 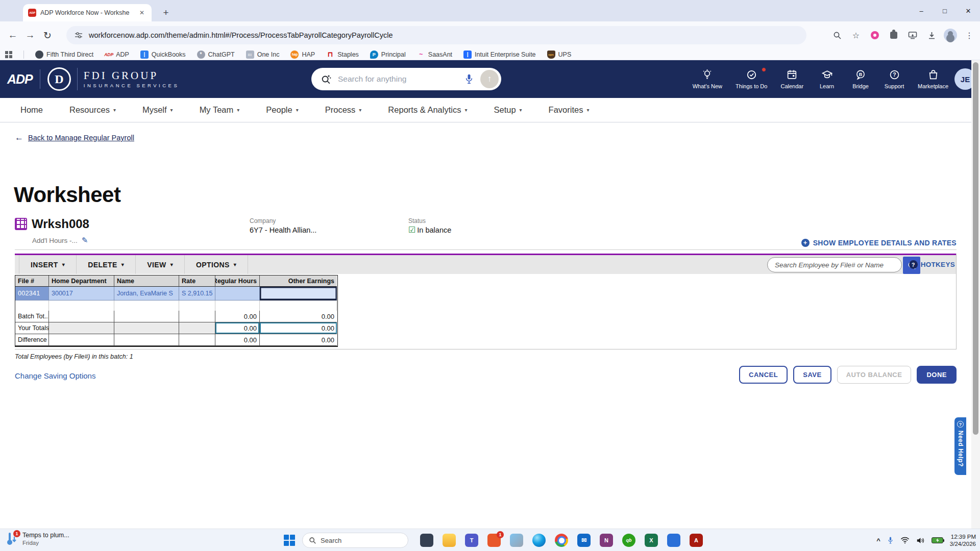 What do you see at coordinates (298, 329) in the screenshot?
I see `your-other-earnings-total: 0.00` at bounding box center [298, 329].